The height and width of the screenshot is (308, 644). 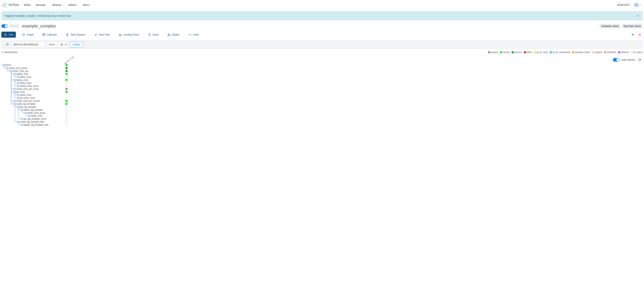 I want to click on task-label: create_tag_template_field, so click(x=32, y=122).